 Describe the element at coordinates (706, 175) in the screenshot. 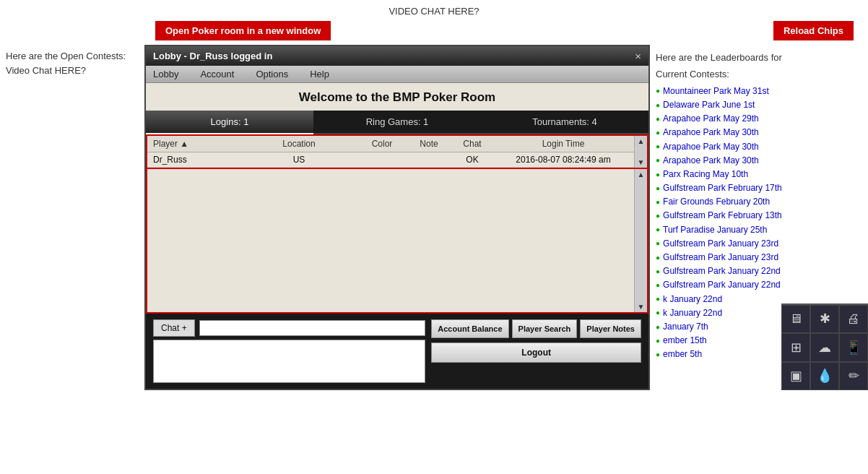

I see `leaderboard-link: Parx Racing May 10th` at that location.